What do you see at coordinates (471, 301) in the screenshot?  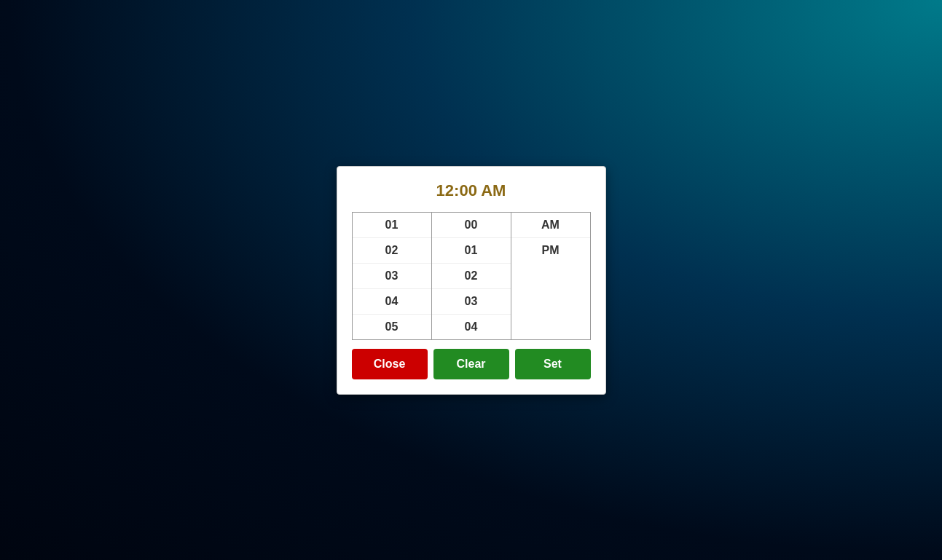 I see `minute-03: 03` at bounding box center [471, 301].